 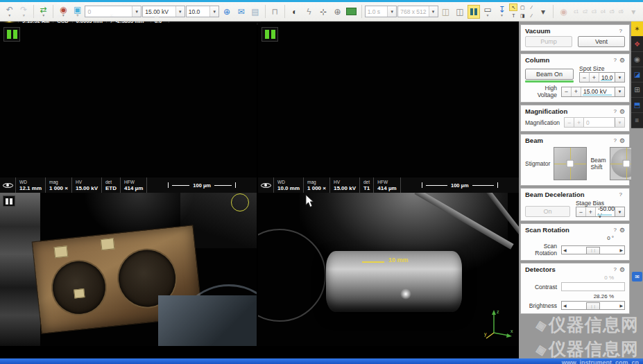 What do you see at coordinates (612, 11) in the screenshot?
I see `channel-c5: c5` at bounding box center [612, 11].